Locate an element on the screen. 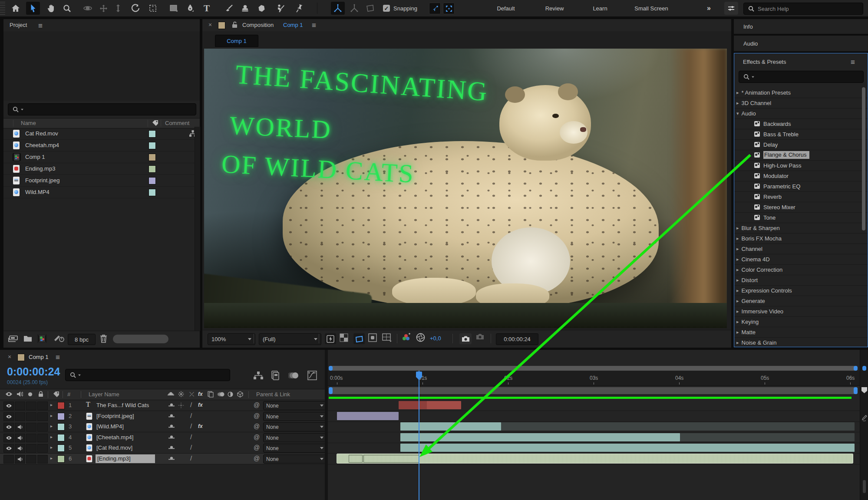 The width and height of the screenshot is (868, 500). dolly-camera-icon is located at coordinates (118, 8).